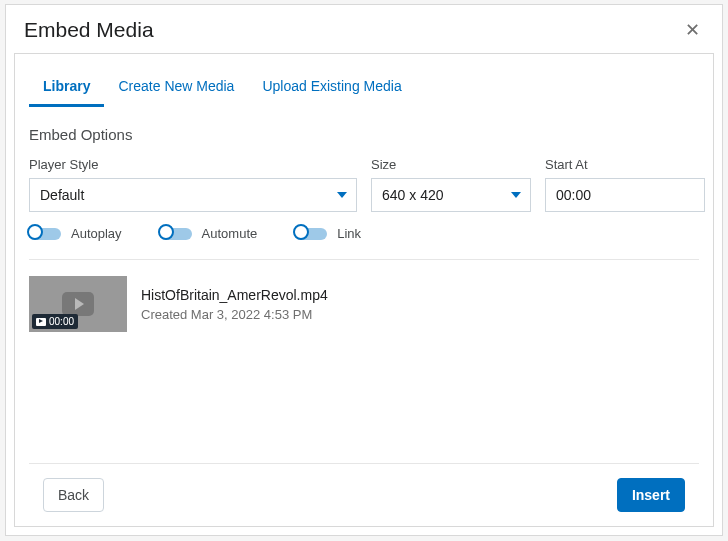  What do you see at coordinates (364, 304) in the screenshot?
I see `media-item: 00:00 HistOfBritain_AmerRevol.mp4 Create…` at bounding box center [364, 304].